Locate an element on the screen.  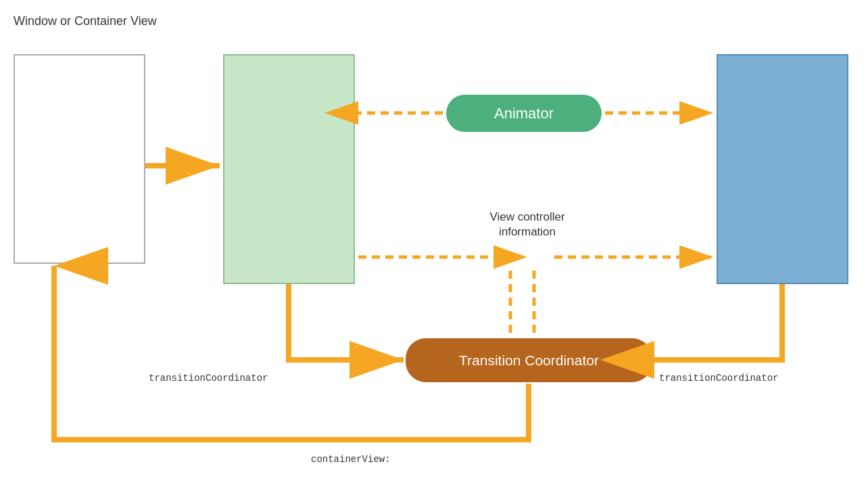
from-vc-box is located at coordinates (289, 169).